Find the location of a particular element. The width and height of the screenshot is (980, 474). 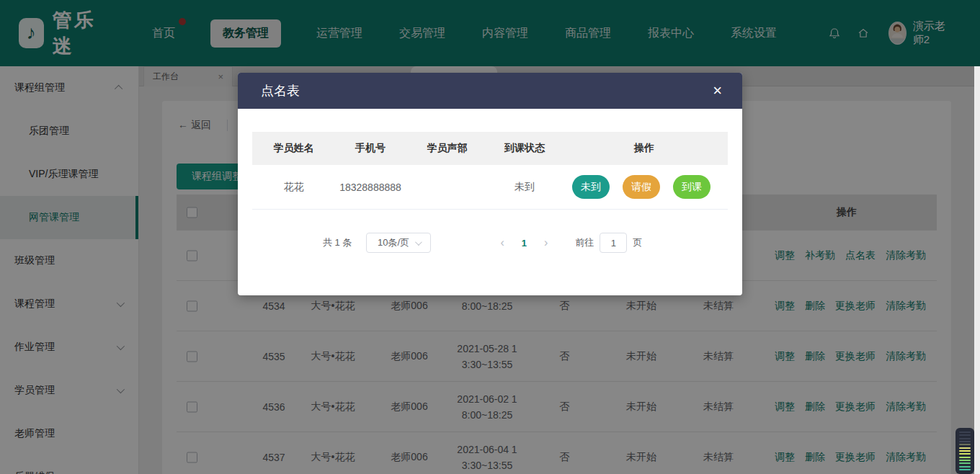

leave-button: 请假 is located at coordinates (641, 187).